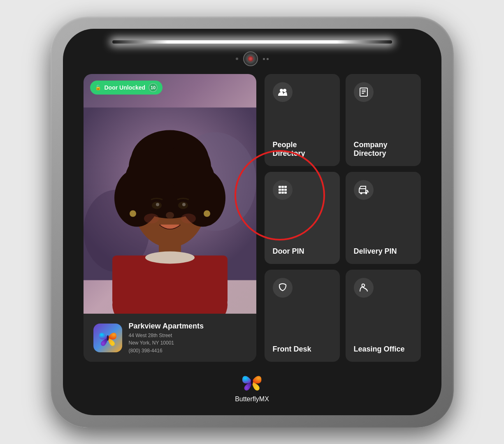 This screenshot has width=504, height=444. I want to click on lock-icon: 🔓, so click(98, 88).